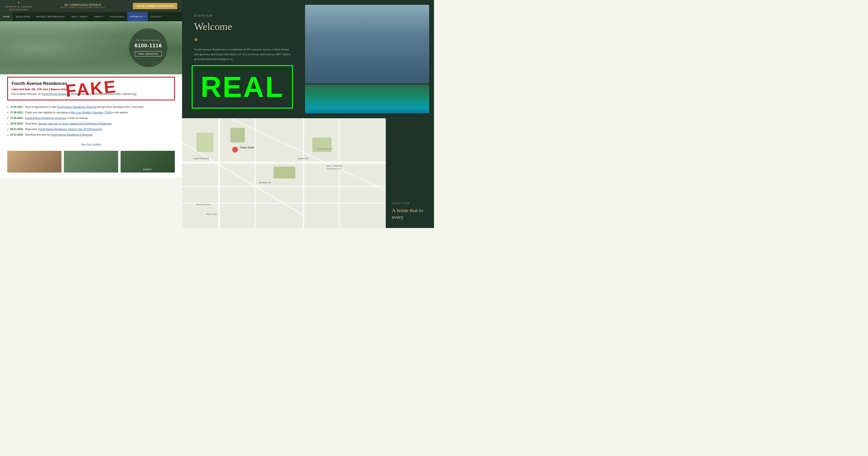  What do you see at coordinates (334, 169) in the screenshot?
I see `svg-text: Timah Preschool` at bounding box center [334, 169].